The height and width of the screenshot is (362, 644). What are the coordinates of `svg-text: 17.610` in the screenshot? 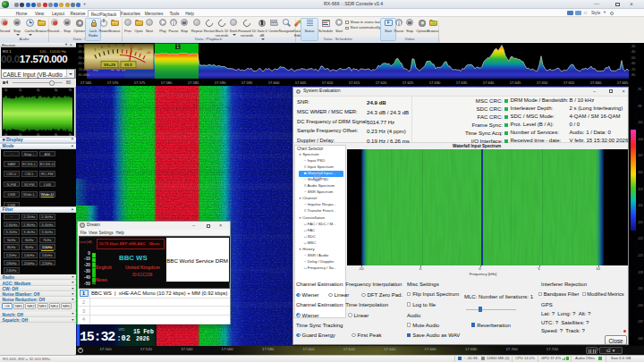 It's located at (327, 82).